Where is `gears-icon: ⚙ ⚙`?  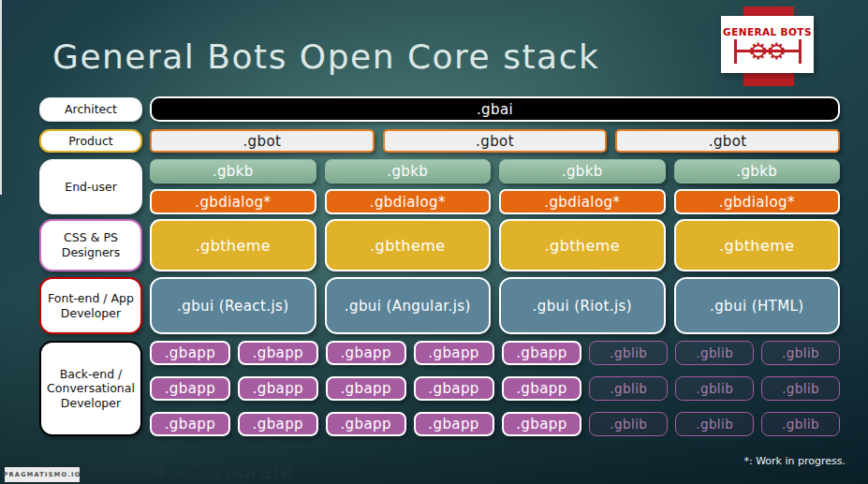 gears-icon: ⚙ ⚙ is located at coordinates (768, 51).